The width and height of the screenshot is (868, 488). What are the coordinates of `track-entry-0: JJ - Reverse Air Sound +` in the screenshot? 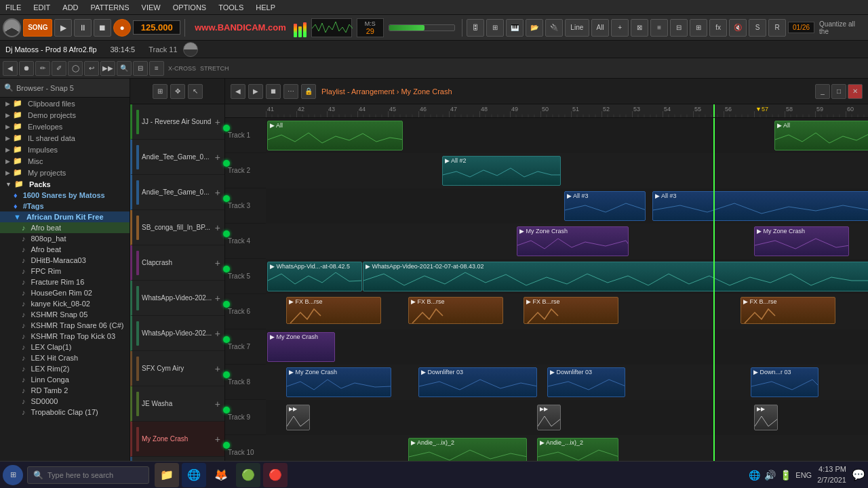 It's located at (178, 122).